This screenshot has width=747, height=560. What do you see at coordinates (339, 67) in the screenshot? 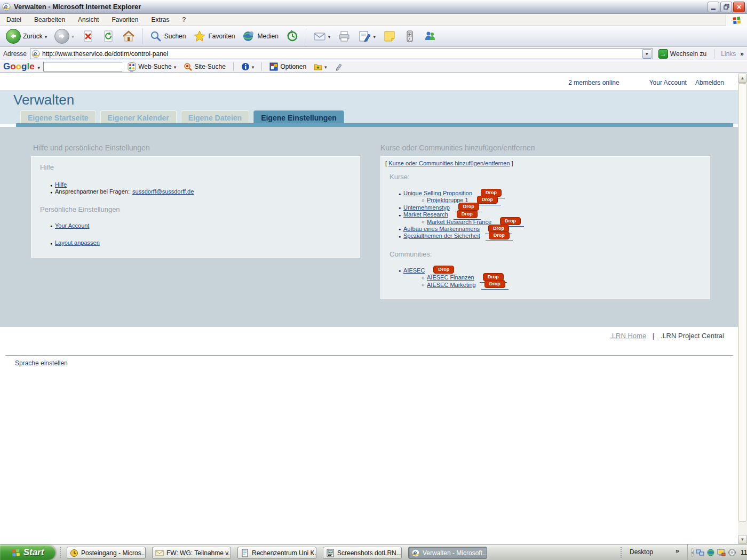
I see `highlighter-button` at bounding box center [339, 67].